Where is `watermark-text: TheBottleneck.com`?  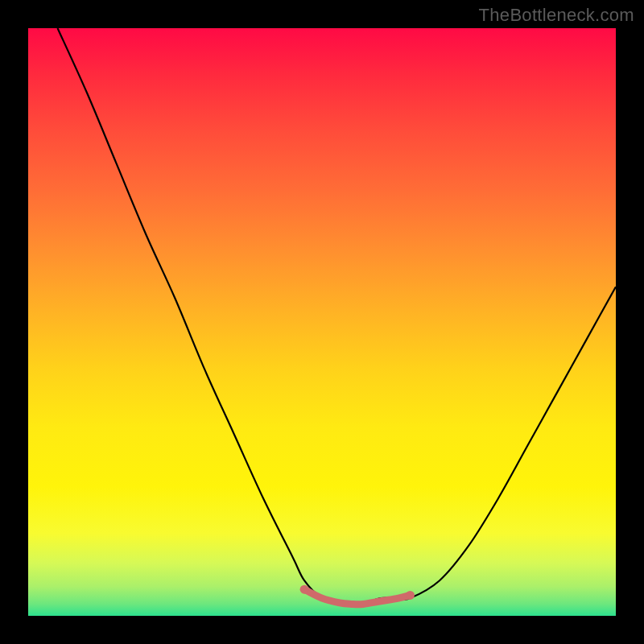 watermark-text: TheBottleneck.com is located at coordinates (557, 15).